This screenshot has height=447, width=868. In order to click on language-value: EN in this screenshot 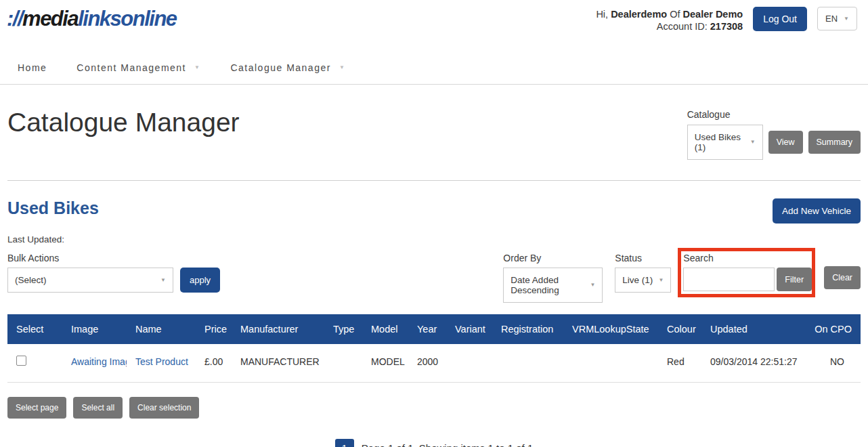, I will do `click(831, 19)`.